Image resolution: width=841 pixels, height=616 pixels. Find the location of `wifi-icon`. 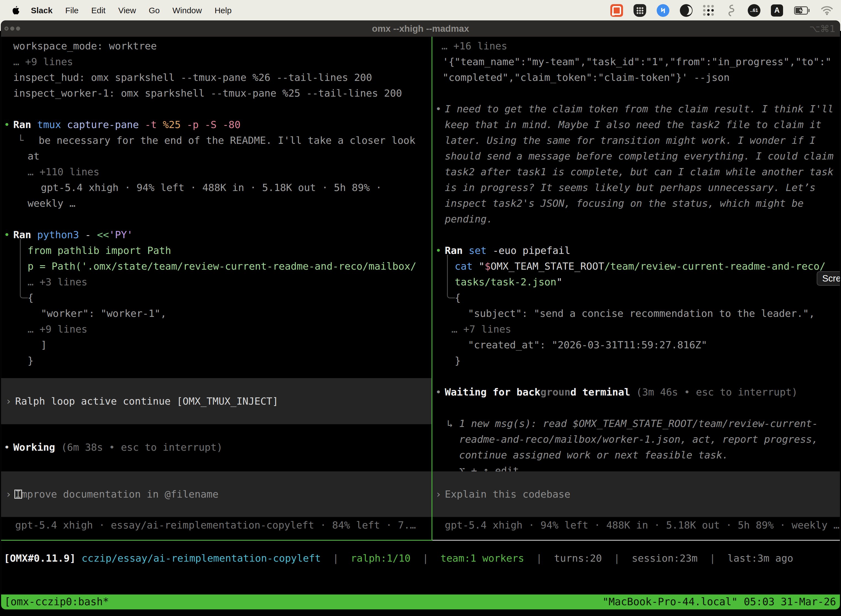

wifi-icon is located at coordinates (827, 10).